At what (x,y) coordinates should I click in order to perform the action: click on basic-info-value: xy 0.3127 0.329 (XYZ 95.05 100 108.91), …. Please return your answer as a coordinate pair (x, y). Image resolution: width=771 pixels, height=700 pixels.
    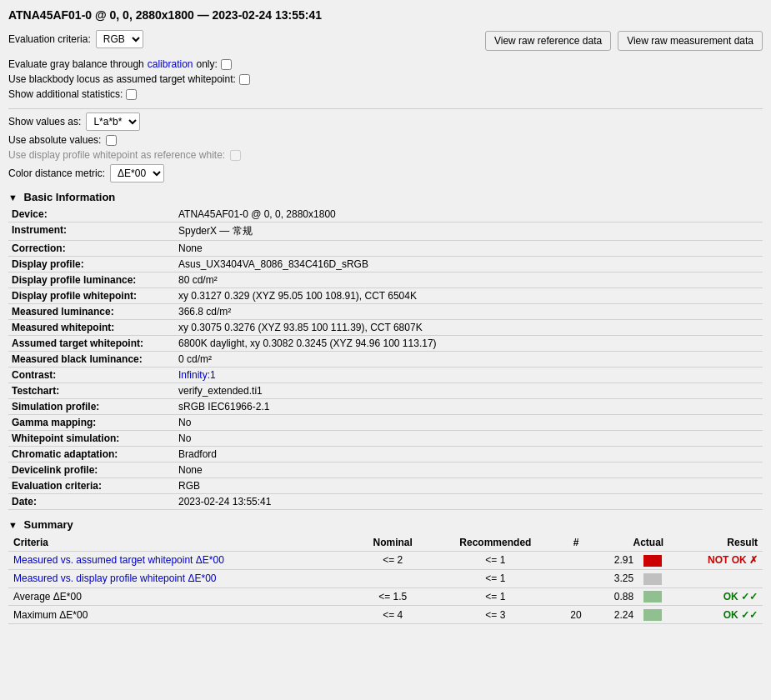
    Looking at the image, I should click on (468, 297).